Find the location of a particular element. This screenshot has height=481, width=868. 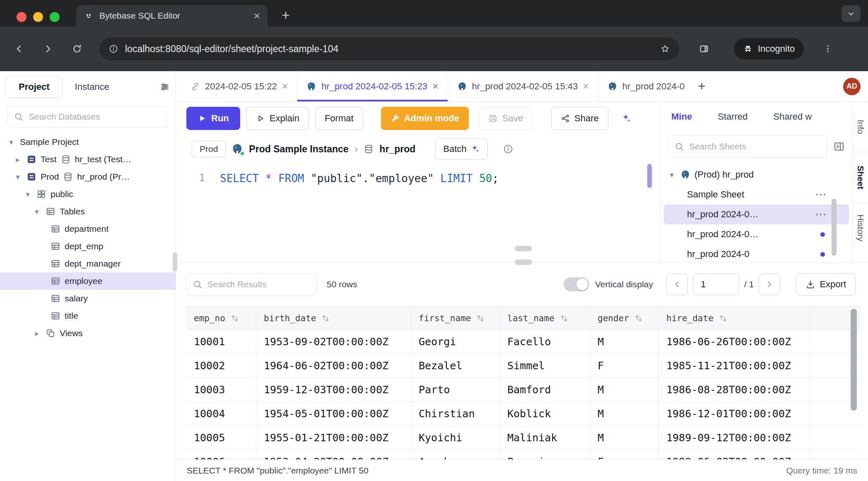

column-header-gender: gender is located at coordinates (624, 318).